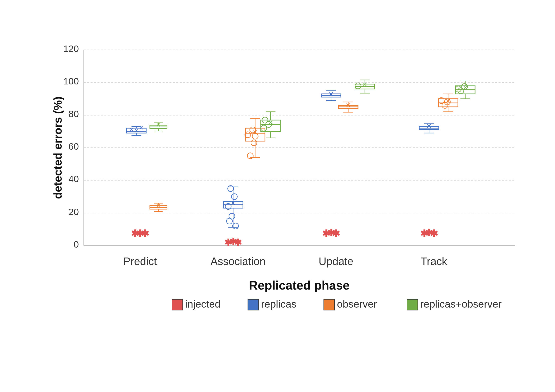 This screenshot has width=555, height=392. I want to click on svg-text: 0, so click(76, 244).